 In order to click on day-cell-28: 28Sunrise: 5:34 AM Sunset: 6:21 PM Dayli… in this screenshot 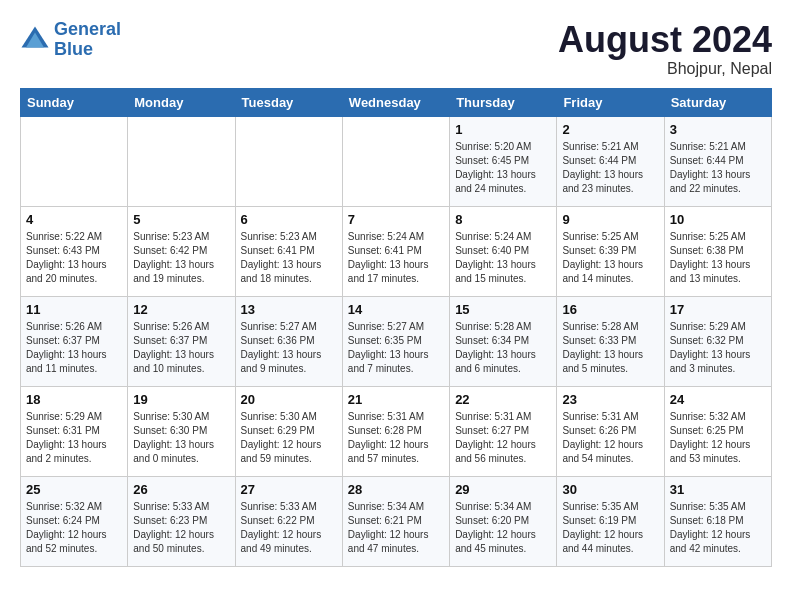, I will do `click(396, 521)`.